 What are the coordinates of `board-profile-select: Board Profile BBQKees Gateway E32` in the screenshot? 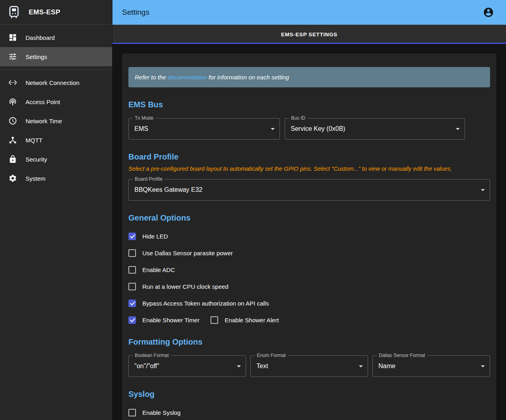 It's located at (309, 190).